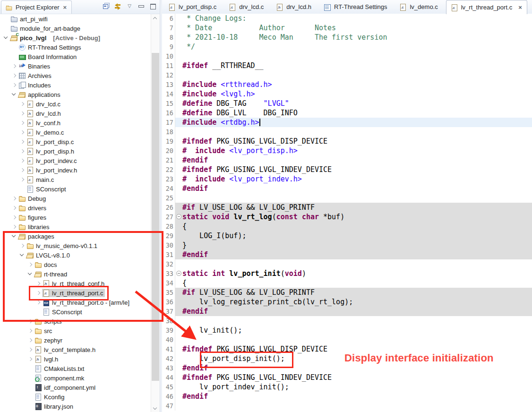 This screenshot has width=532, height=412. What do you see at coordinates (347, 226) in the screenshot?
I see `code-line-28: 28{` at bounding box center [347, 226].